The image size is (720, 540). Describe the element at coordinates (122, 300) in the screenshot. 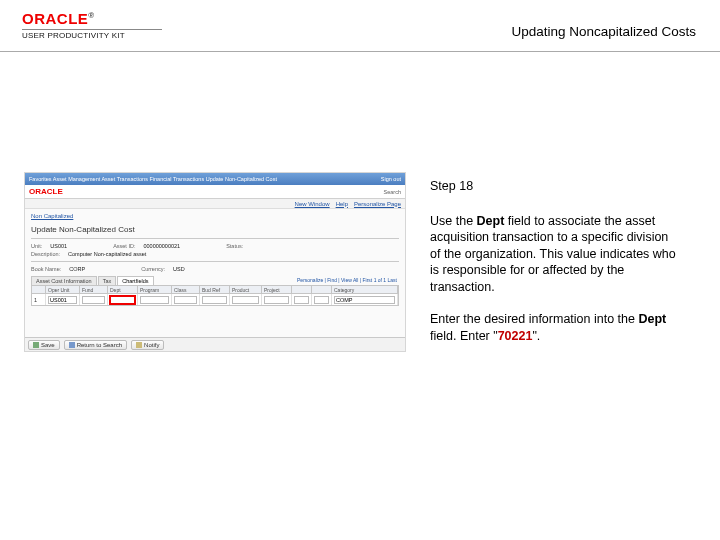

I see `dept-input` at that location.